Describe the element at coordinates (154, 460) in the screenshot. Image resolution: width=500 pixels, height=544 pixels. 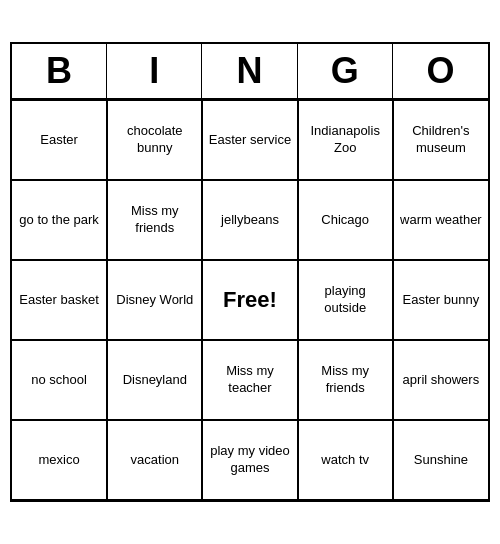
I see `bingo-cell-21: vacation` at that location.